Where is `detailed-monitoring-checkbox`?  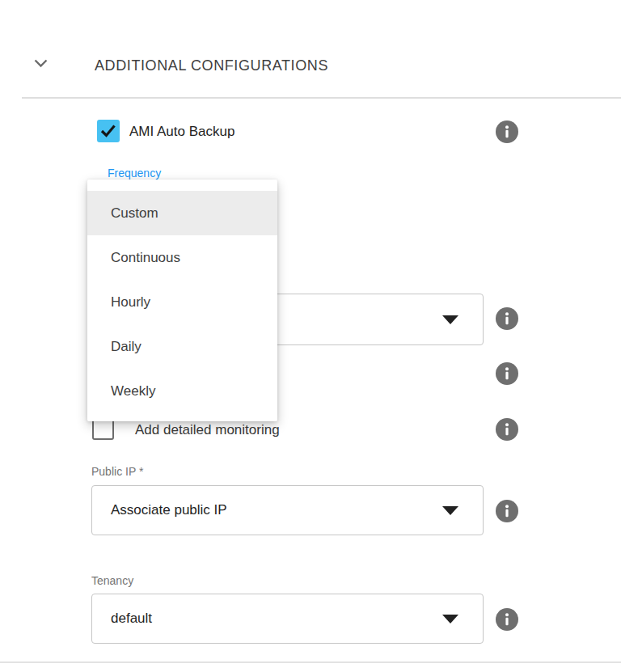 detailed-monitoring-checkbox is located at coordinates (104, 429).